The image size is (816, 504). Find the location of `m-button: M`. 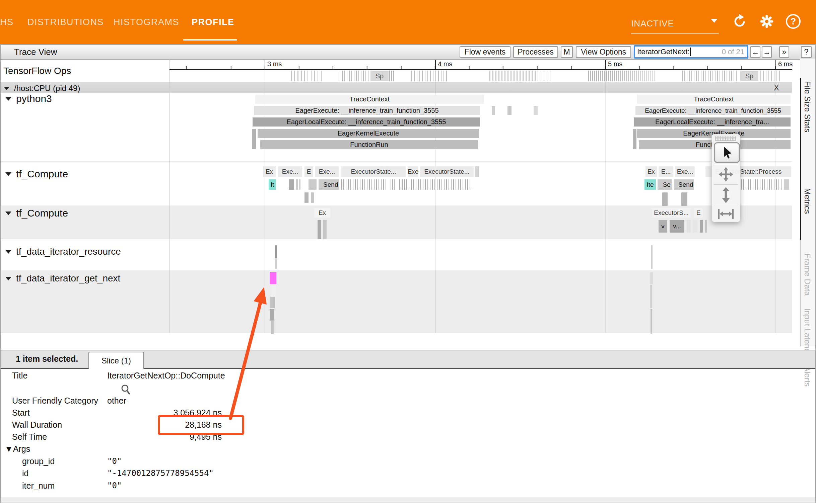

m-button: M is located at coordinates (567, 52).